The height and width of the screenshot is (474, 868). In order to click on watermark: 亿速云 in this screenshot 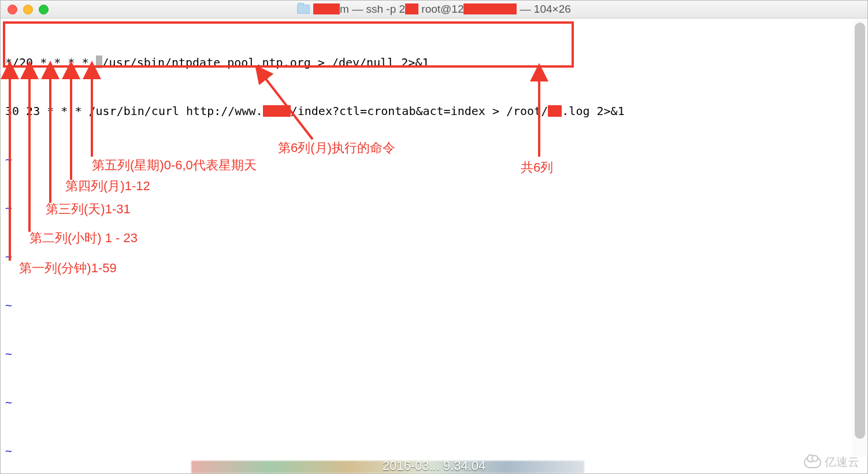, I will do `click(832, 462)`.